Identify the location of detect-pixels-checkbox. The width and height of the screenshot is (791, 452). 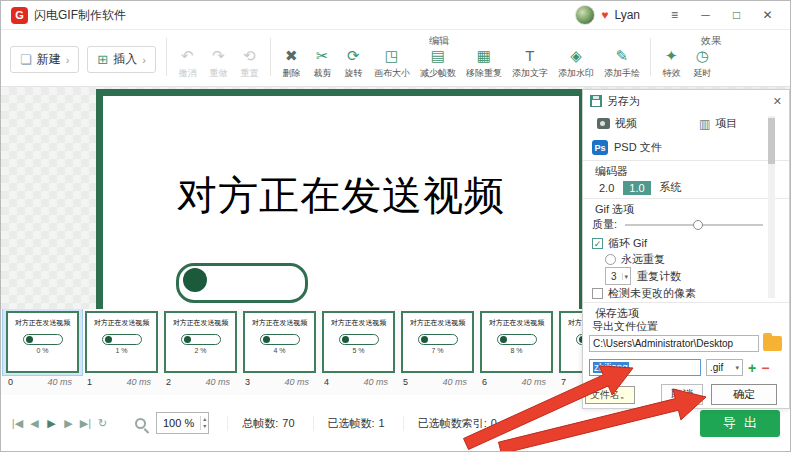
(598, 294).